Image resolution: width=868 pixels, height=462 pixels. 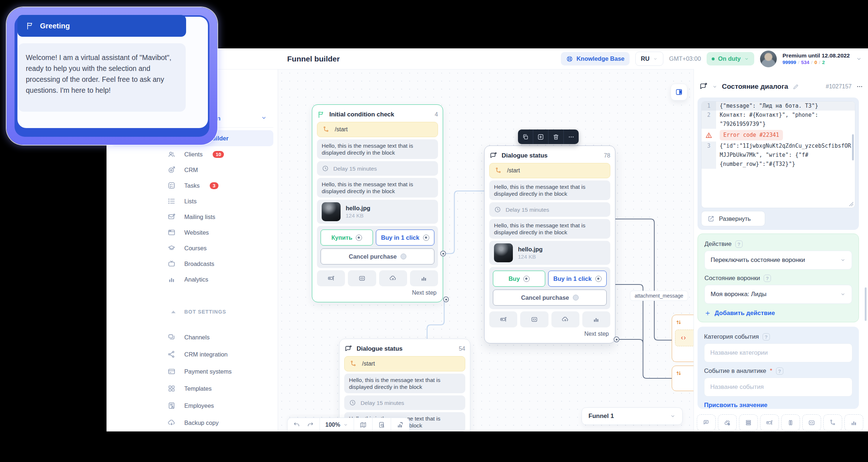 What do you see at coordinates (222, 423) in the screenshot?
I see `sidebar-item-backup-copy: Backup copy` at bounding box center [222, 423].